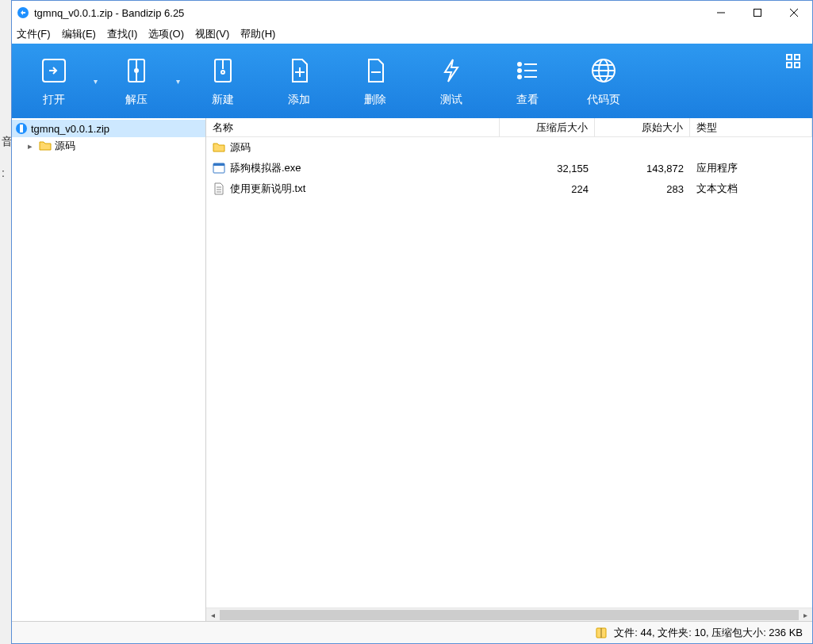 This screenshot has width=813, height=644. Describe the element at coordinates (509, 128) in the screenshot. I see `list-header: 名称 压缩后大小 原始大小 类型` at that location.